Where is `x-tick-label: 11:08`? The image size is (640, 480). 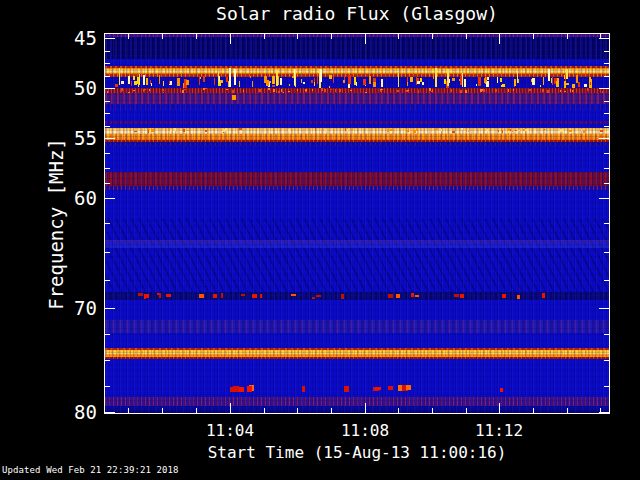
x-tick-label: 11:08 is located at coordinates (365, 430).